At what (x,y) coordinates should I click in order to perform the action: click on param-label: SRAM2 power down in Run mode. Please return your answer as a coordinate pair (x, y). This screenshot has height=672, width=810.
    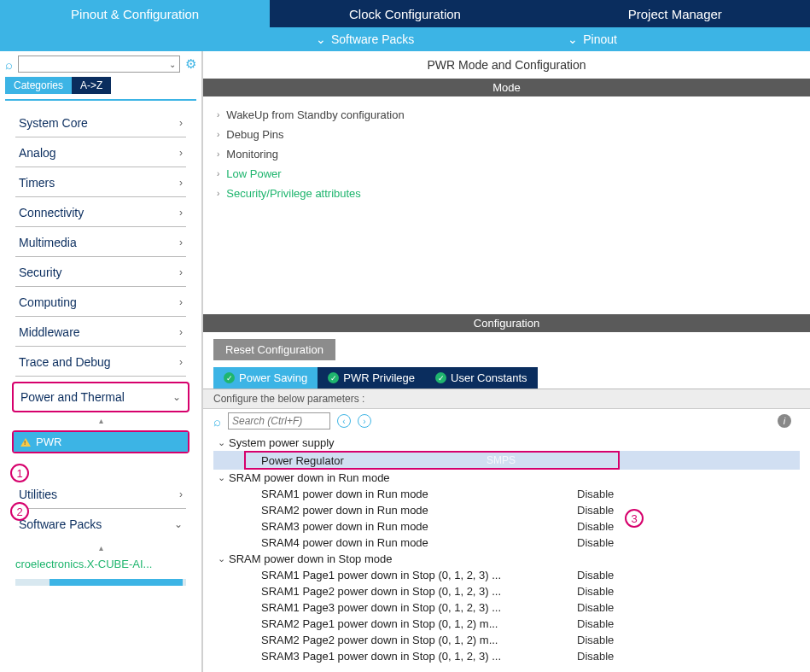
    Looking at the image, I should click on (419, 511).